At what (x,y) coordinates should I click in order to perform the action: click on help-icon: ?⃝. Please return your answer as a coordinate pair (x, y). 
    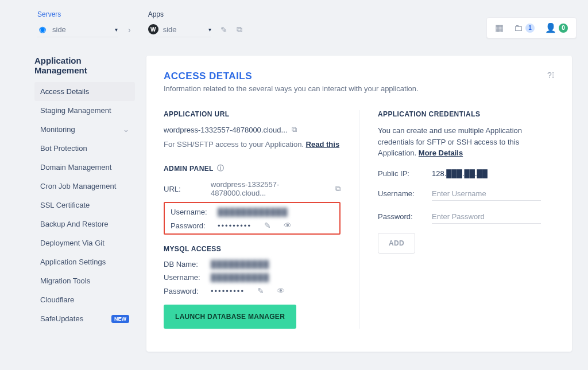
    Looking at the image, I should click on (551, 75).